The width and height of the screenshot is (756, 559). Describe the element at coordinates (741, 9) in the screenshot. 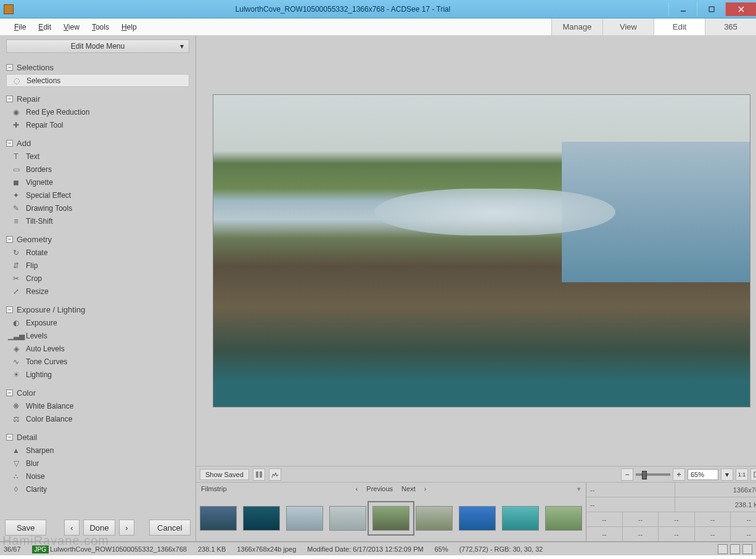

I see `close-button` at that location.